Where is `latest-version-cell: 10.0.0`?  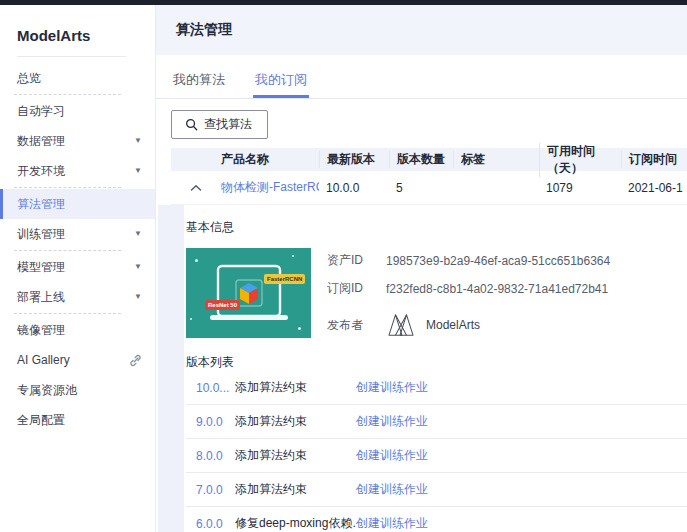 latest-version-cell: 10.0.0 is located at coordinates (354, 188).